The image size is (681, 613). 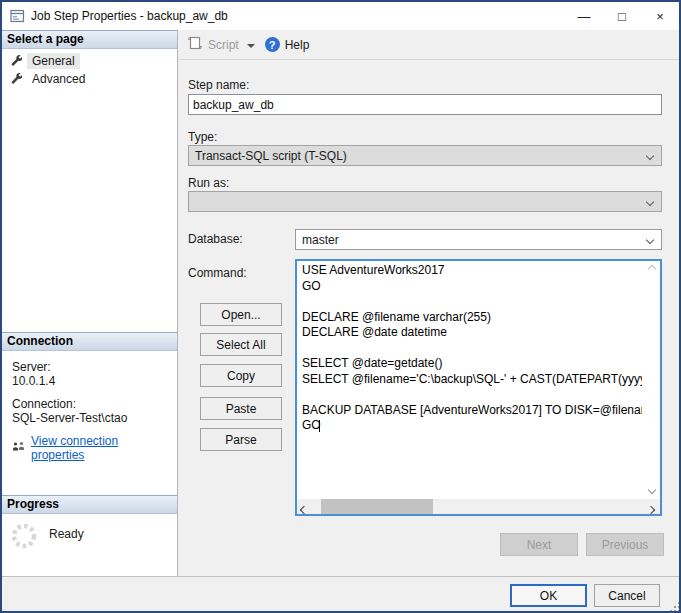 What do you see at coordinates (90, 536) in the screenshot?
I see `progress-panel: Progress Ready` at bounding box center [90, 536].